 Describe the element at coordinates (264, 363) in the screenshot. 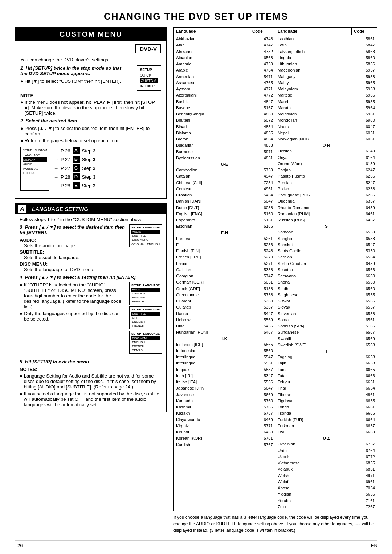

I see `lang-code: 5551` at that location.